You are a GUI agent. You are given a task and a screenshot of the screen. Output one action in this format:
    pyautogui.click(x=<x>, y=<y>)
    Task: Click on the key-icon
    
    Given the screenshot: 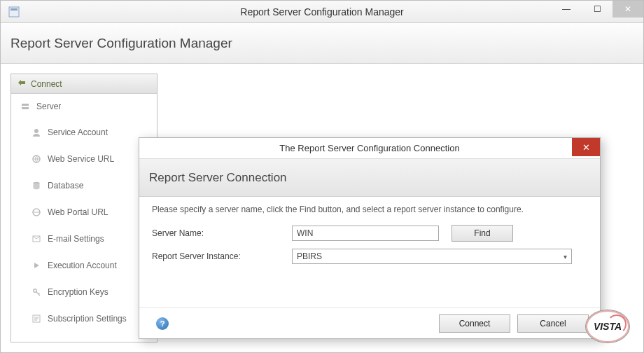 What is the action you would take?
    pyautogui.click(x=36, y=292)
    